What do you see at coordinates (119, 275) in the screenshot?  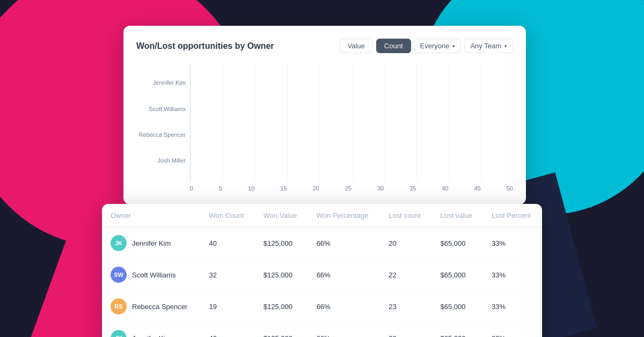 I see `avatar-1: SW` at bounding box center [119, 275].